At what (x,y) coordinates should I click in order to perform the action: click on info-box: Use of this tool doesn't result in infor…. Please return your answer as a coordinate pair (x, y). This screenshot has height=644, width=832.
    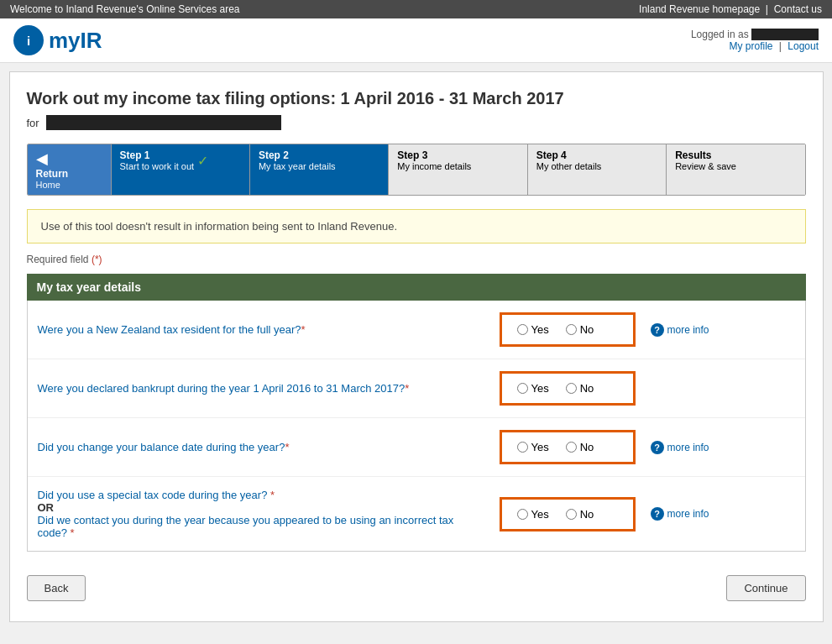
    Looking at the image, I should click on (416, 227).